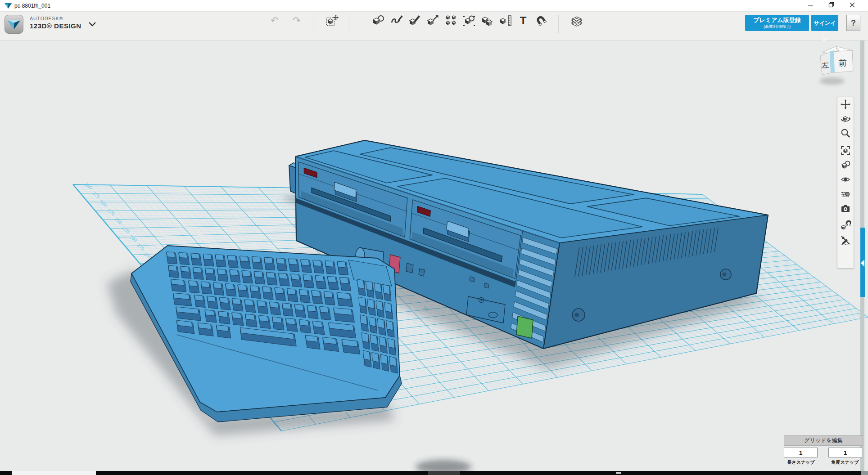 This screenshot has width=868, height=475. Describe the element at coordinates (332, 21) in the screenshot. I see `transform-tool-icon` at that location.